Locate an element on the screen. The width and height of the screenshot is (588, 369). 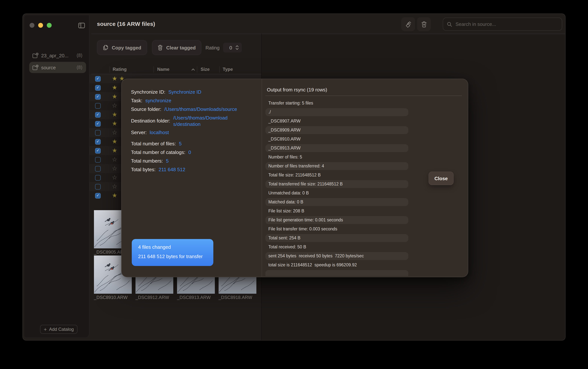
totals-line-label: Total numbers: is located at coordinates (147, 161).